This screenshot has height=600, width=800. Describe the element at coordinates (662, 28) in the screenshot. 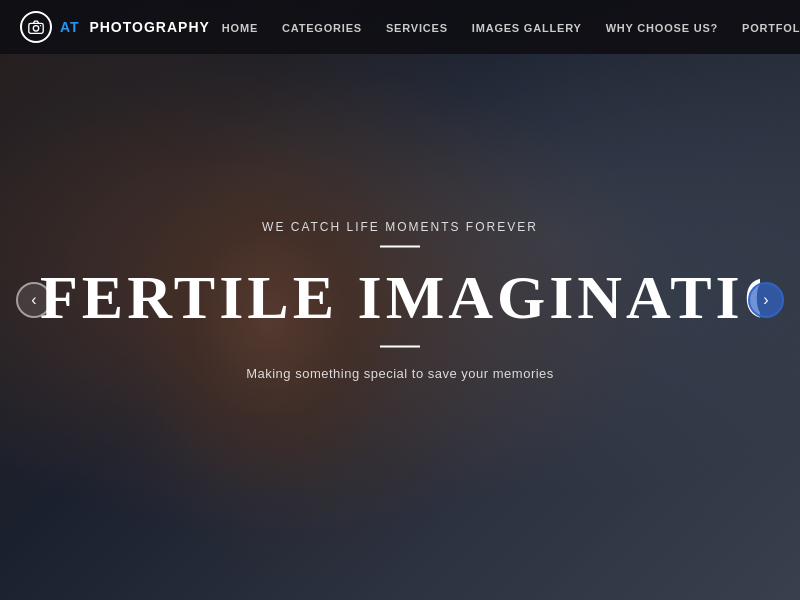

I see `nav-link-why-choose-us: WHY CHOOSE US?` at that location.